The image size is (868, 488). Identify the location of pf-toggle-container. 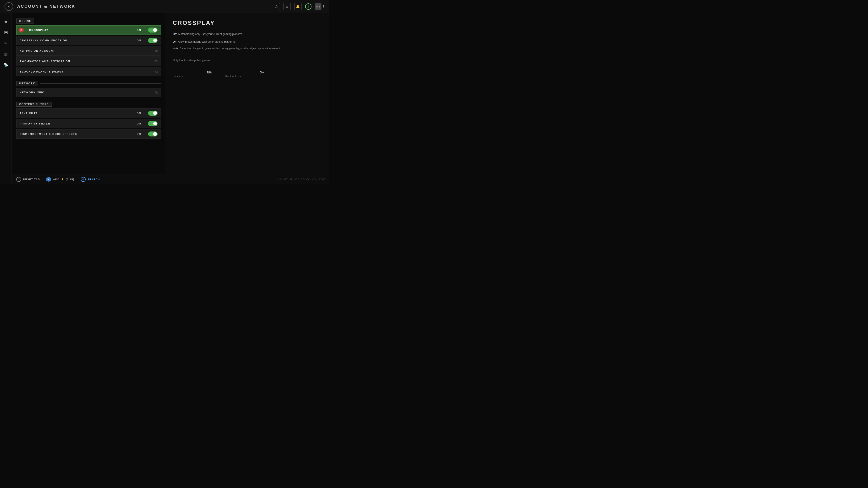
(153, 124).